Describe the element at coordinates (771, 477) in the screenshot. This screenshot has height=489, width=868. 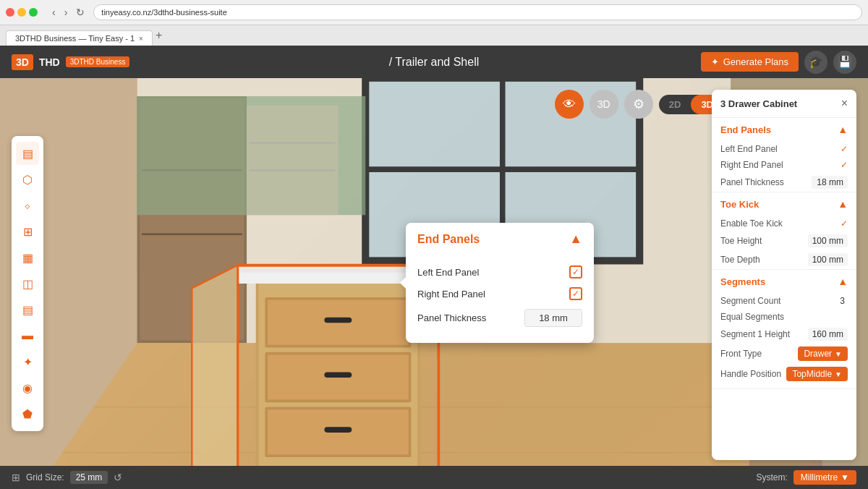
I see `system-label: System:` at that location.